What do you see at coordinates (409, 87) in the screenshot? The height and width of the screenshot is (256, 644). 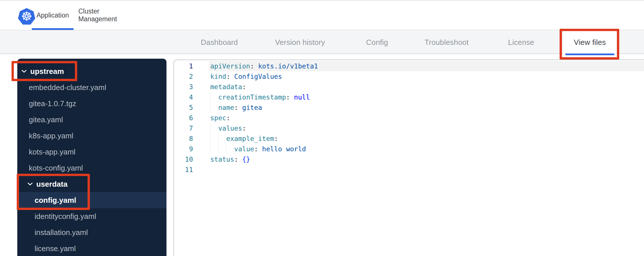 I see `code-line: 3metadata:` at bounding box center [409, 87].